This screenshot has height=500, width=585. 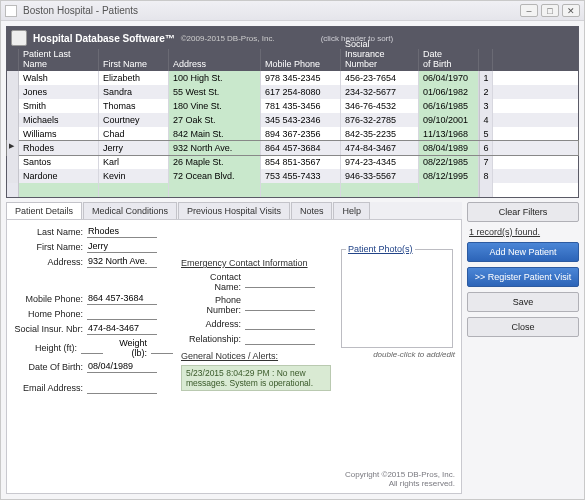 I want to click on field-home, so click(x=122, y=314).